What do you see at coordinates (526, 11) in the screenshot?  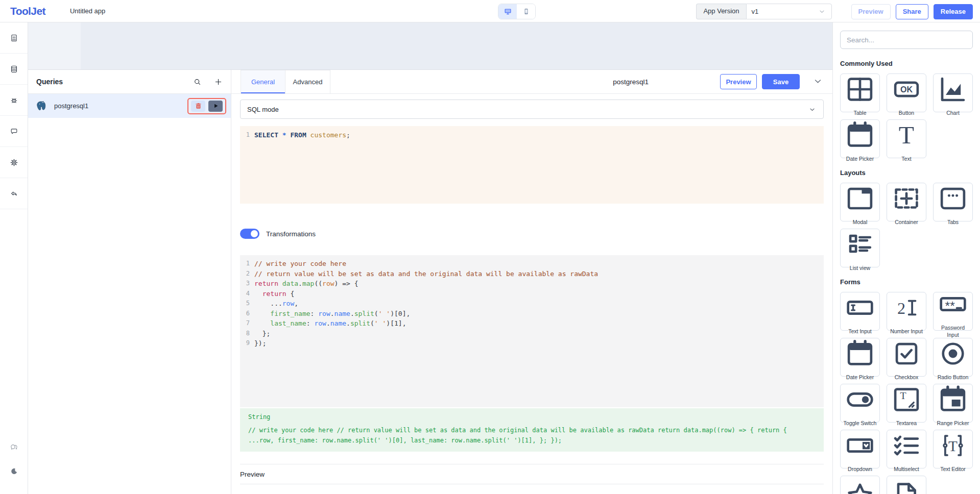 I see `mobile-layout-button` at bounding box center [526, 11].